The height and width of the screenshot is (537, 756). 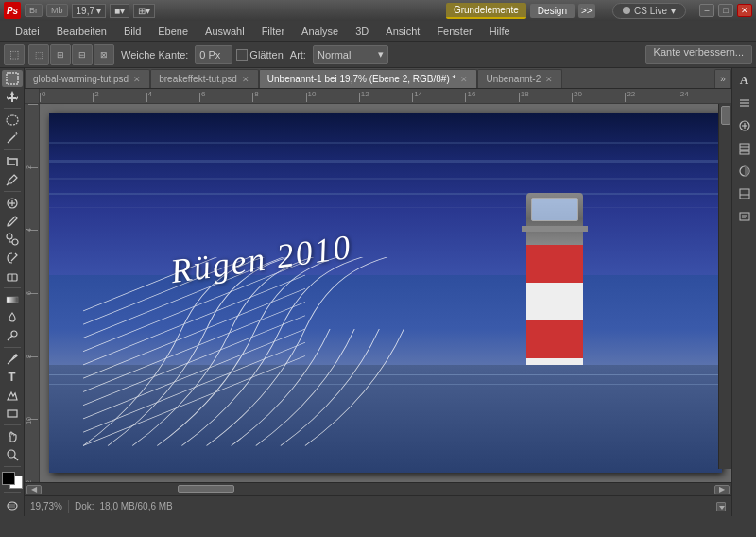 What do you see at coordinates (81, 31) in the screenshot?
I see `menu-bearbeiten: Bearbeiten` at bounding box center [81, 31].